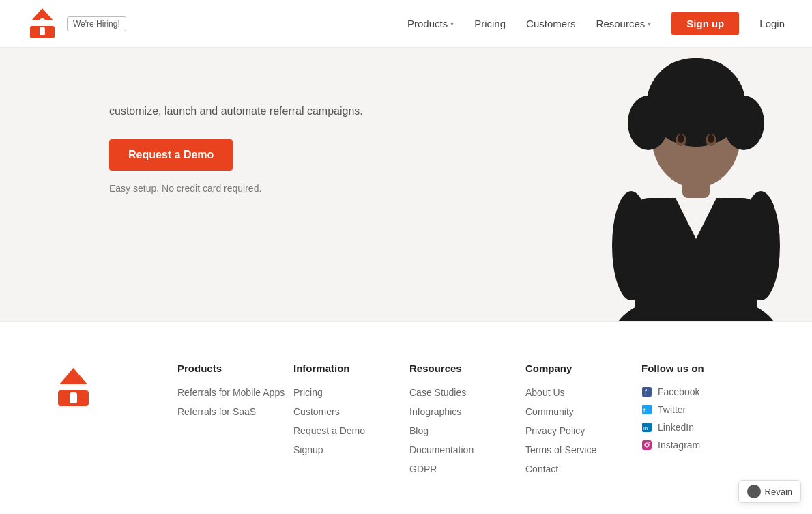  I want to click on documentation-link: Documentation, so click(441, 450).